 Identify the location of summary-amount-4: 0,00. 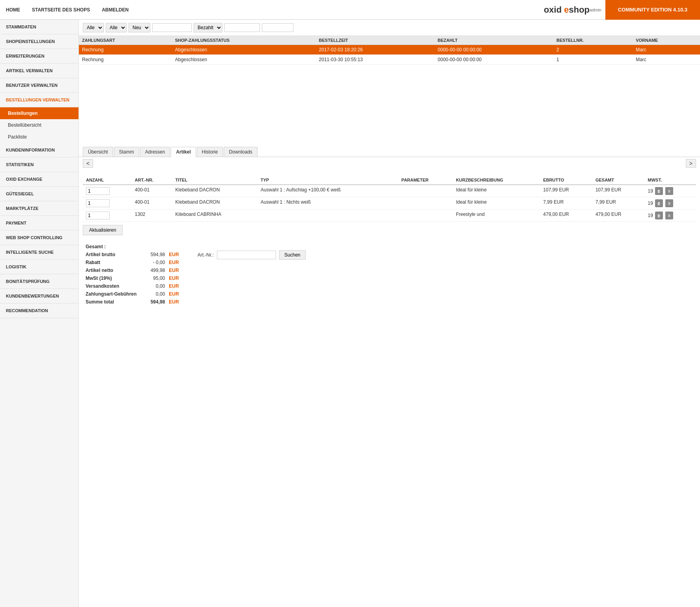
(153, 286).